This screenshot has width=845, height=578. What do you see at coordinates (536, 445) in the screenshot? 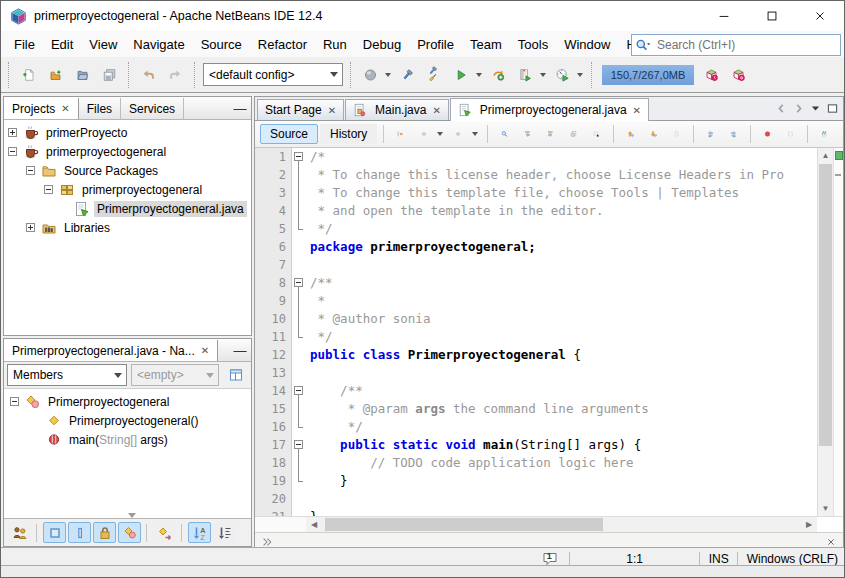
I see `code-line: 17 public static void main(String[] args…` at bounding box center [536, 445].